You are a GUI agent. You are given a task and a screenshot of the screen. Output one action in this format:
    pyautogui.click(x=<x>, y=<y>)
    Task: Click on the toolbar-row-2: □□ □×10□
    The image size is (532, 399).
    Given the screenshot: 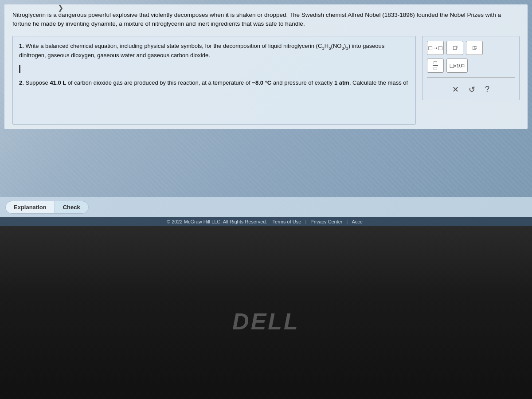 What is the action you would take?
    pyautogui.click(x=471, y=66)
    